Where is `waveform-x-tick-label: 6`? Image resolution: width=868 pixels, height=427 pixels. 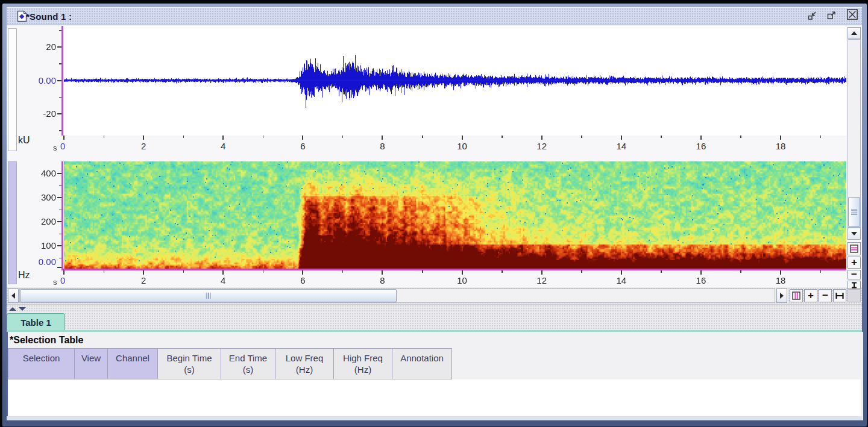 waveform-x-tick-label: 6 is located at coordinates (303, 146).